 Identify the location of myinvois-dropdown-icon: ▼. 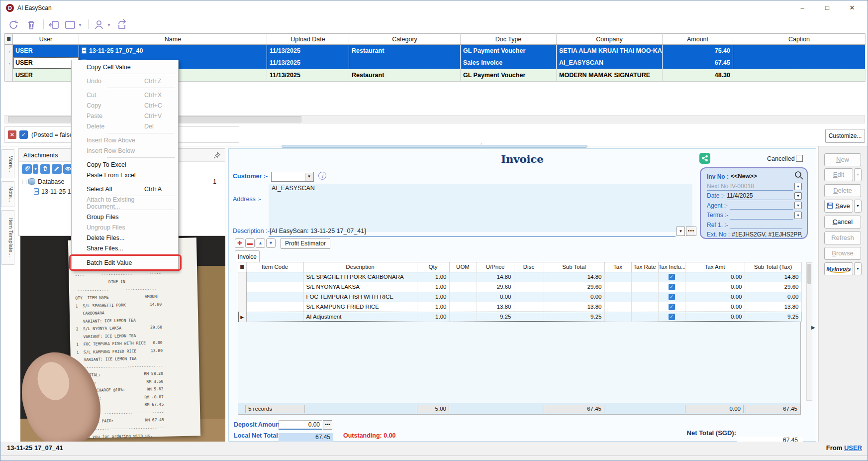
(858, 269).